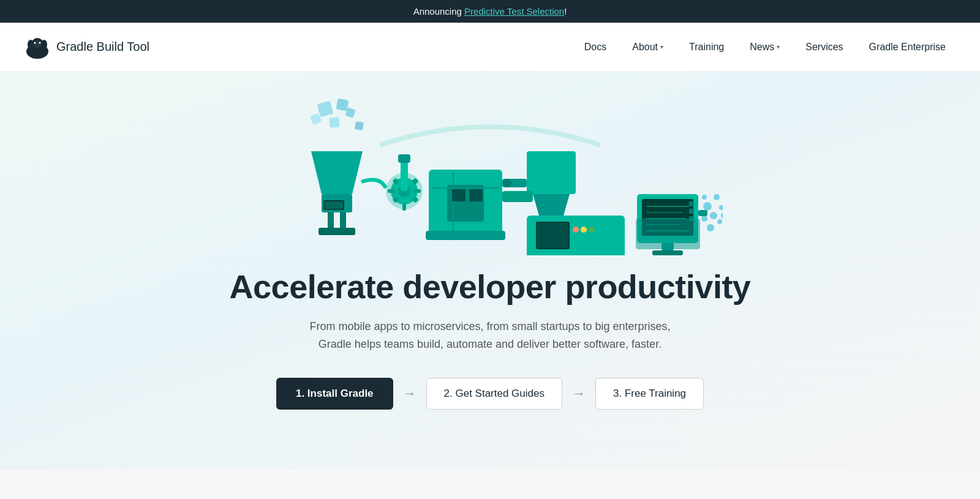 This screenshot has height=499, width=980. Describe the element at coordinates (494, 394) in the screenshot. I see `get-started-guides-button: 2. Get Started Guides` at that location.